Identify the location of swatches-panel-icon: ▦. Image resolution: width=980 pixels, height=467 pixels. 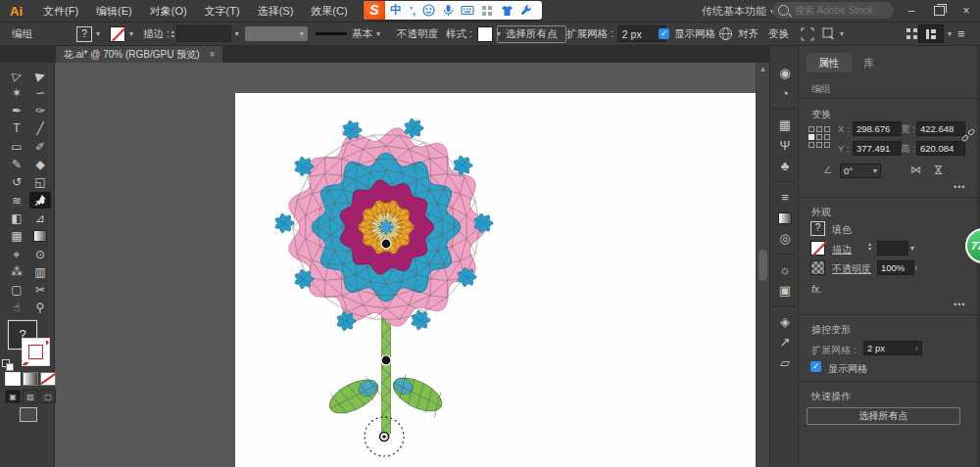
(785, 125).